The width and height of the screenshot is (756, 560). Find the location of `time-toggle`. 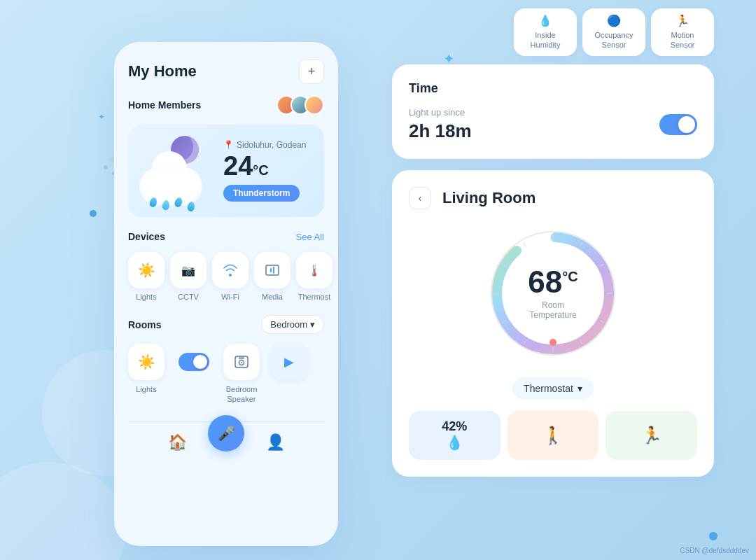

time-toggle is located at coordinates (678, 125).